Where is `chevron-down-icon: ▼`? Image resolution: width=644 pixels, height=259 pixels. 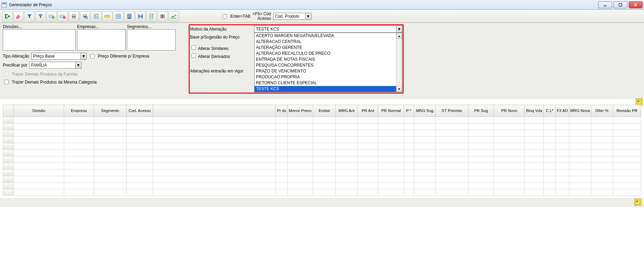 chevron-down-icon: ▼ is located at coordinates (83, 56).